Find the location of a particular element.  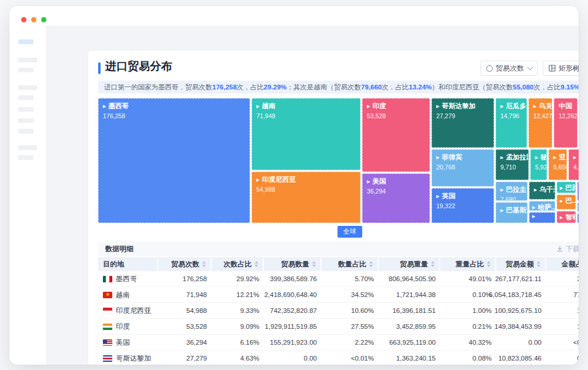

value-cell-trade-count: 71,948 is located at coordinates (185, 295).